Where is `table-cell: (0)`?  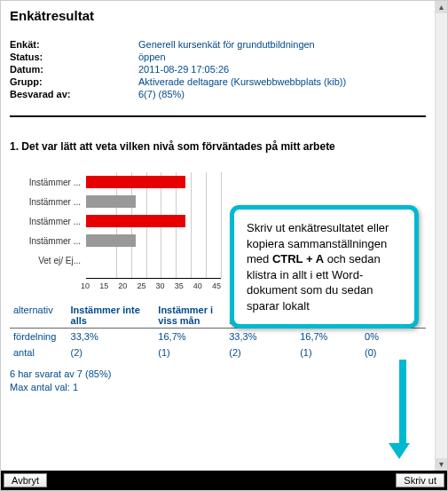
table-cell: (0) is located at coordinates (394, 352).